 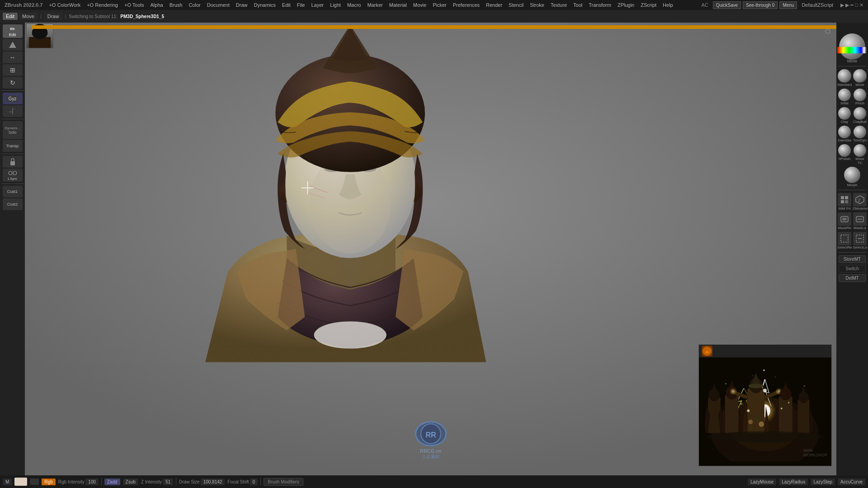 I want to click on see-through-button: See-through 0, so click(x=760, y=5).